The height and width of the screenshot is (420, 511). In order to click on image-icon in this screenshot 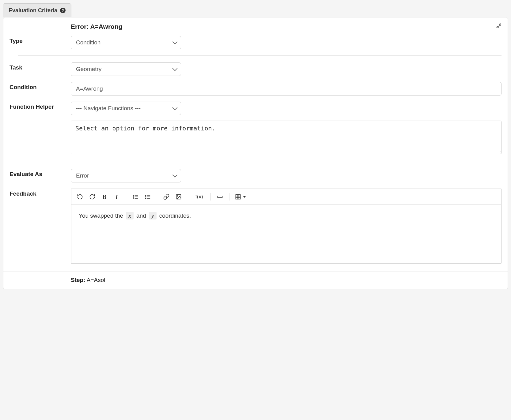, I will do `click(179, 197)`.